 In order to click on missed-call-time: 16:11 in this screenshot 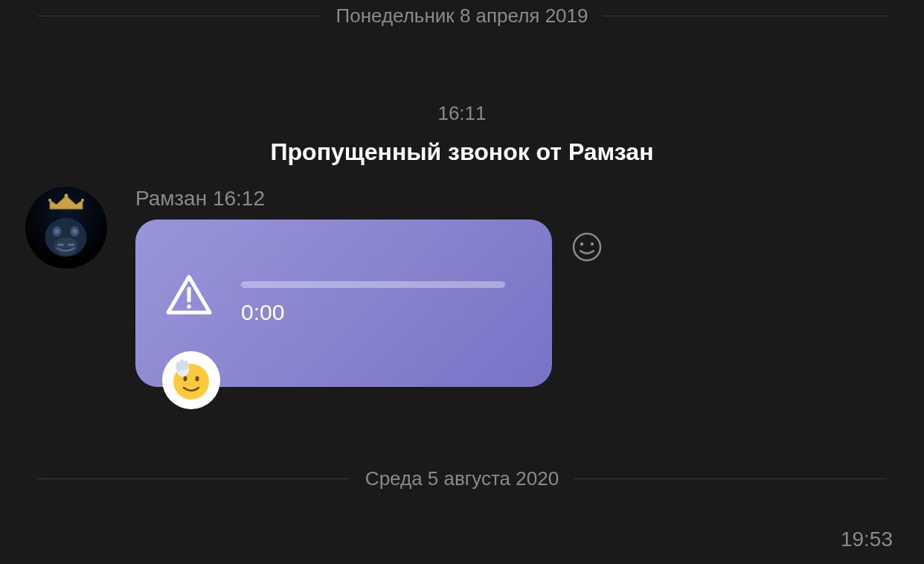, I will do `click(462, 113)`.